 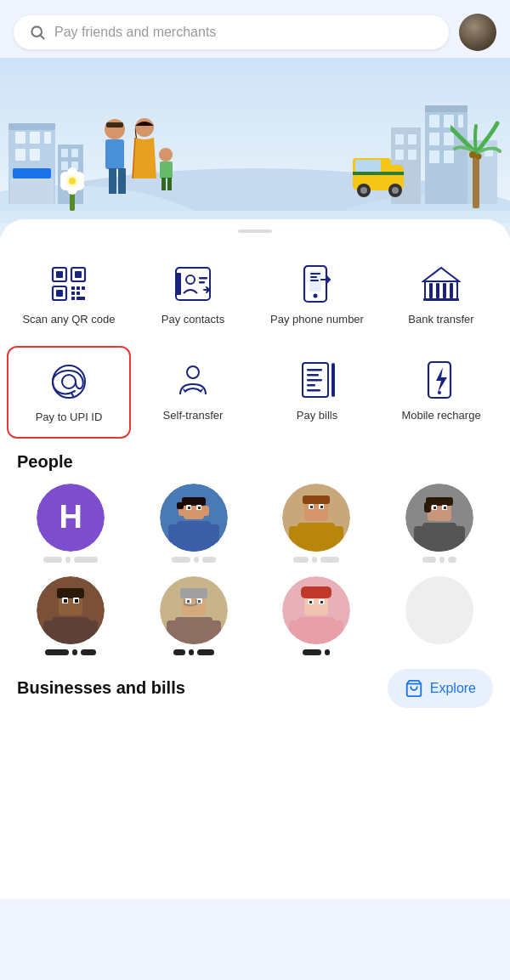 What do you see at coordinates (453, 688) in the screenshot?
I see `explore-label: Explore` at bounding box center [453, 688].